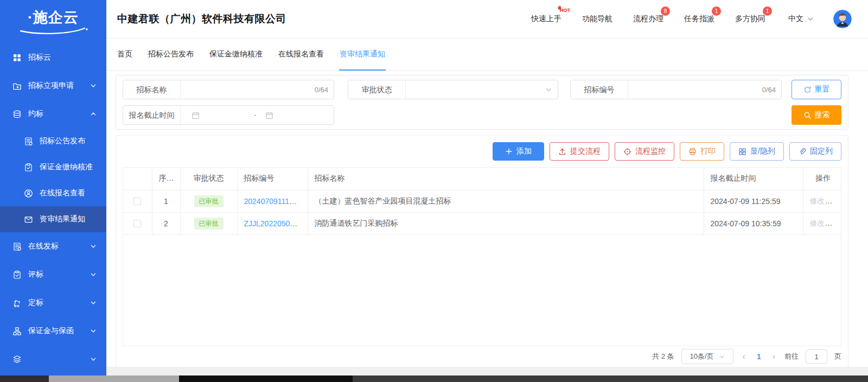 The width and height of the screenshot is (868, 382). Describe the element at coordinates (648, 18) in the screenshot. I see `nav-item-label: 流程办理` at that location.